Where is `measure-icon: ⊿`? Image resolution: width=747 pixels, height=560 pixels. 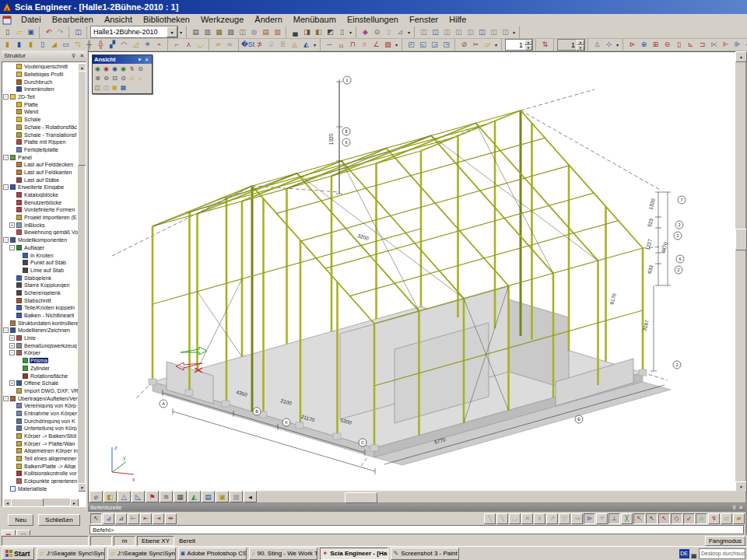
measure-icon: ⊿ is located at coordinates (400, 32).